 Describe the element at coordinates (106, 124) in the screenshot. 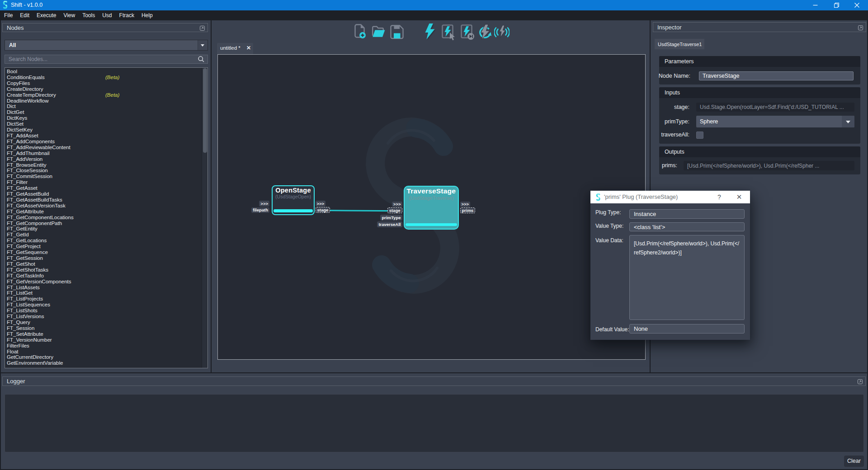

I see `node-list-item: DictSet` at that location.